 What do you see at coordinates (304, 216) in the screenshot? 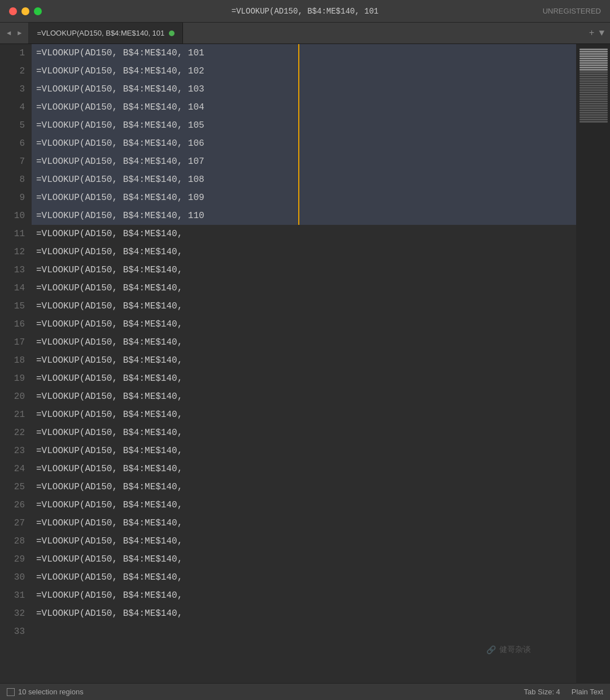
I see `table-row: =VLOOKUP(AD150, B$4:ME$140, 110` at bounding box center [304, 216].